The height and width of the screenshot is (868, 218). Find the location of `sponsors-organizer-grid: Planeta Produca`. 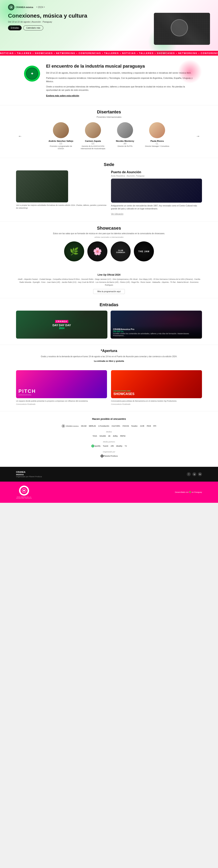

sponsors-organizer-grid: Planeta Produca is located at coordinates (109, 456).